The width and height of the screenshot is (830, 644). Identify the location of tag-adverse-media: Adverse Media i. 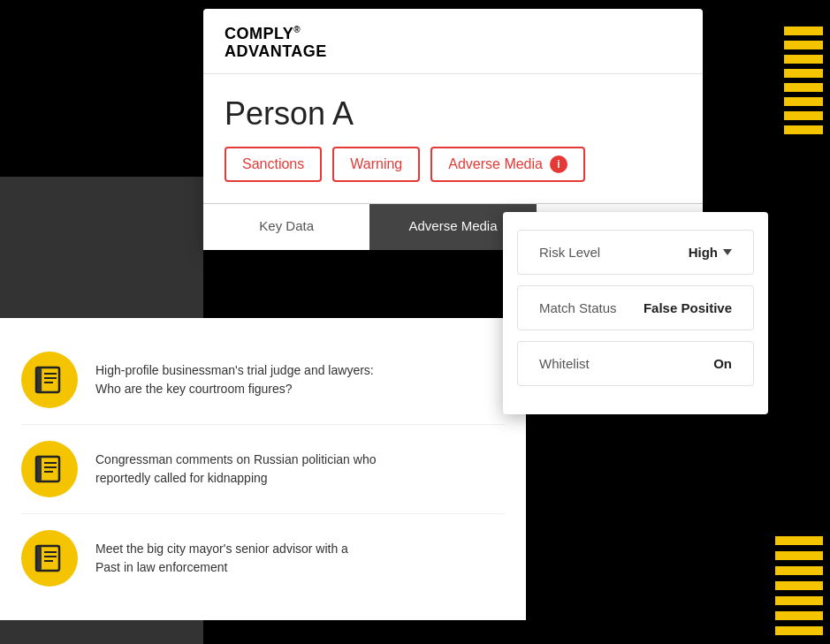
(507, 164).